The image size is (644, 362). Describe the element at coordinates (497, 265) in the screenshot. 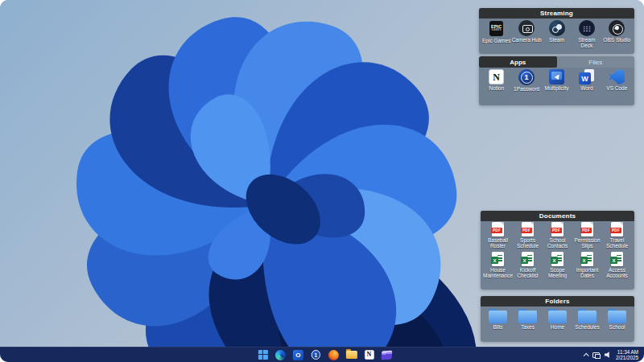

I see `file-icon-house-maintenance: X House Maintenance` at that location.